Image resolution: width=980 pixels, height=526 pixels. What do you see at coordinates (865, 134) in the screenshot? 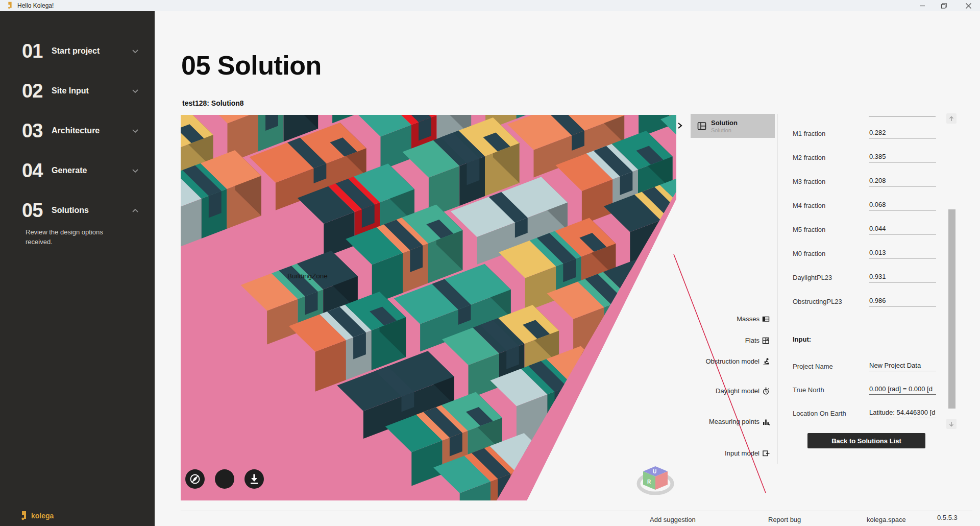
I see `param-row: M1 fraction` at bounding box center [865, 134].